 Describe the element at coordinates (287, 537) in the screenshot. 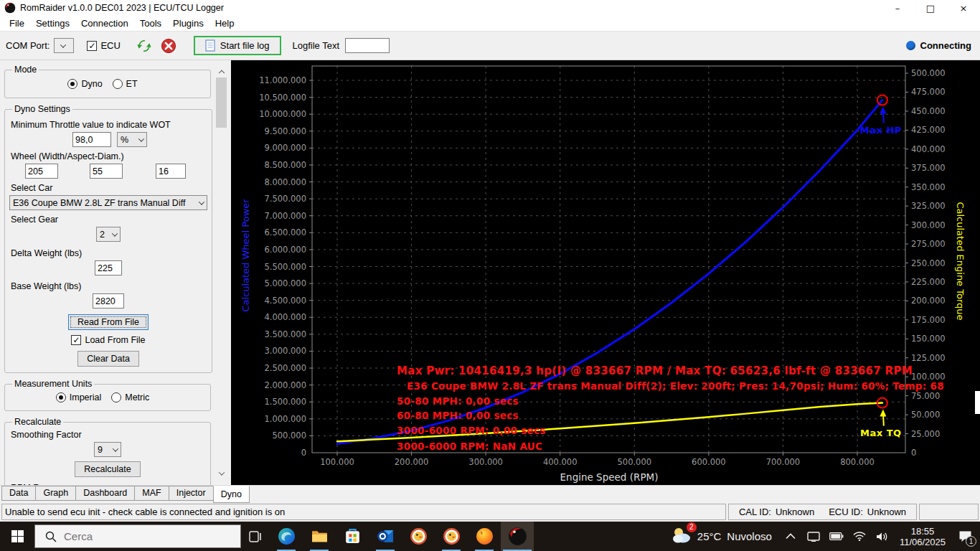

I see `edge-icon` at that location.